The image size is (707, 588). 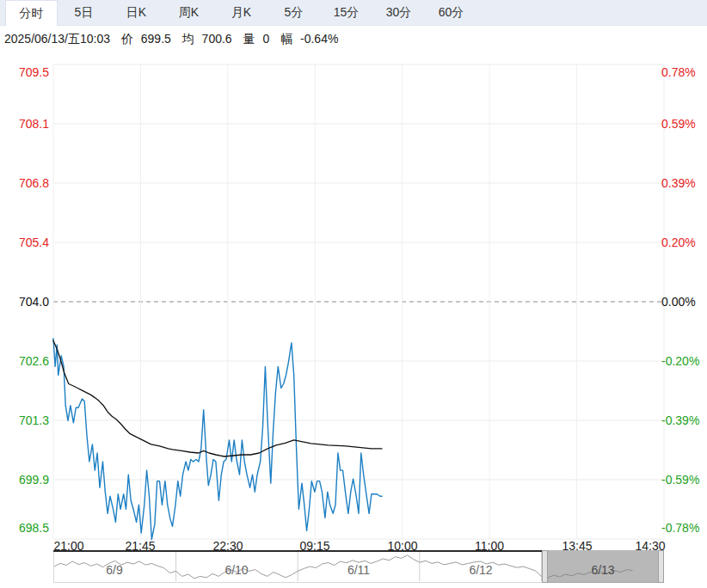 I want to click on nav-date-label-selected: 6/13, so click(x=603, y=570).